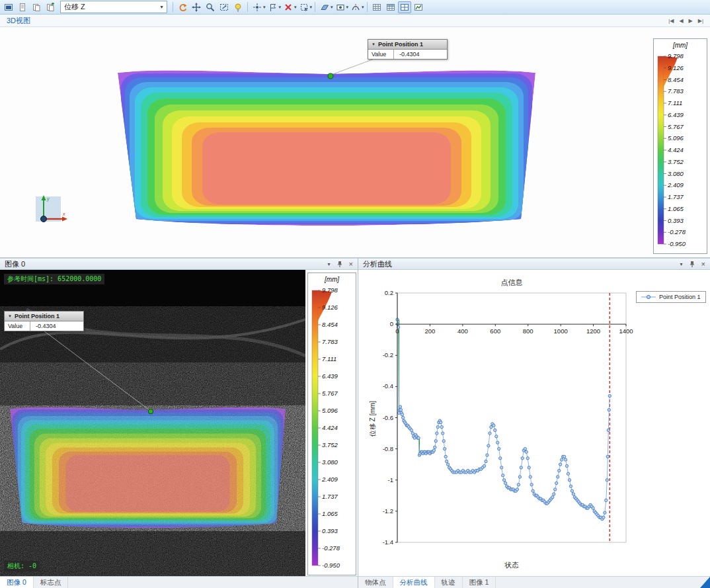 This screenshot has height=588, width=710. Describe the element at coordinates (388, 448) in the screenshot. I see `svg-text: -0.8` at that location.